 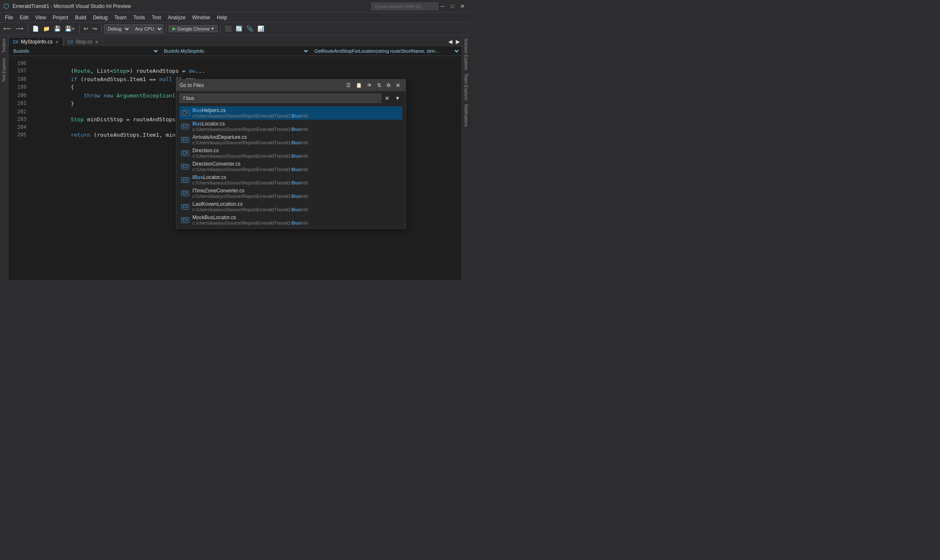 I want to click on find-result-name: Direction.cs, so click(x=296, y=151).